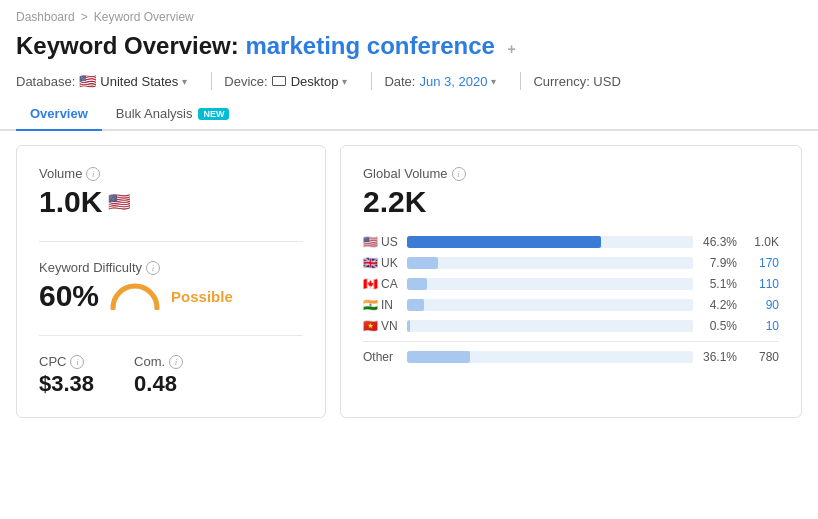  Describe the element at coordinates (718, 305) in the screenshot. I see `country-pct: 4.2%` at that location.